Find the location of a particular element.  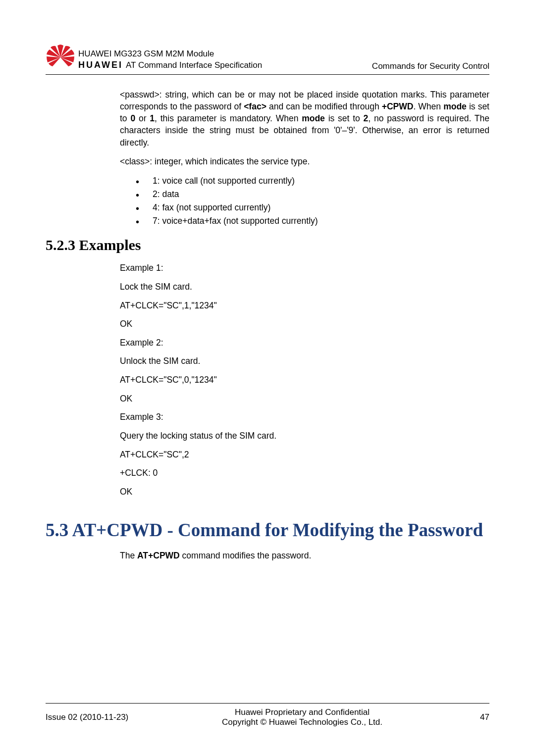

doc-title-2: AT Command Interface Specification is located at coordinates (194, 65).